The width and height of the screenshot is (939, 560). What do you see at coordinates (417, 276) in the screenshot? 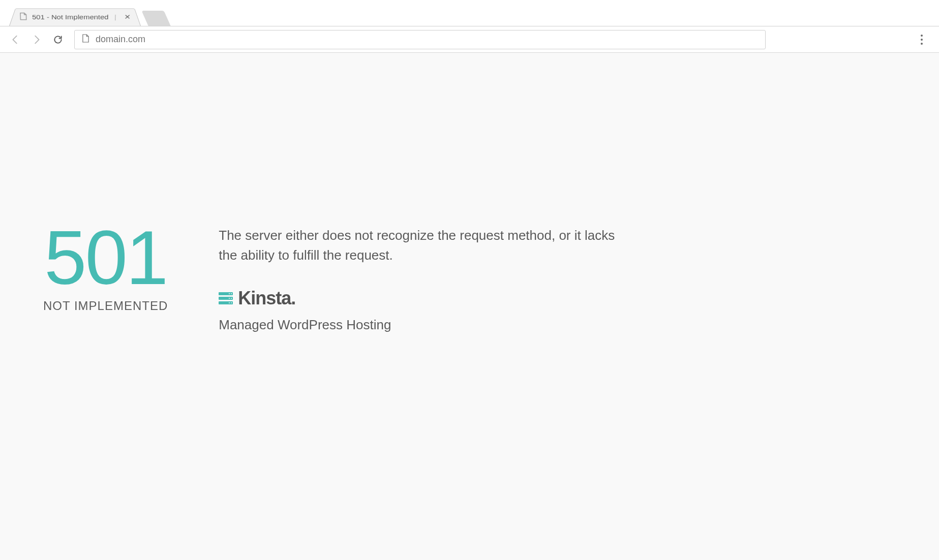
I see `error-right: The server either does not recognize the…` at bounding box center [417, 276].